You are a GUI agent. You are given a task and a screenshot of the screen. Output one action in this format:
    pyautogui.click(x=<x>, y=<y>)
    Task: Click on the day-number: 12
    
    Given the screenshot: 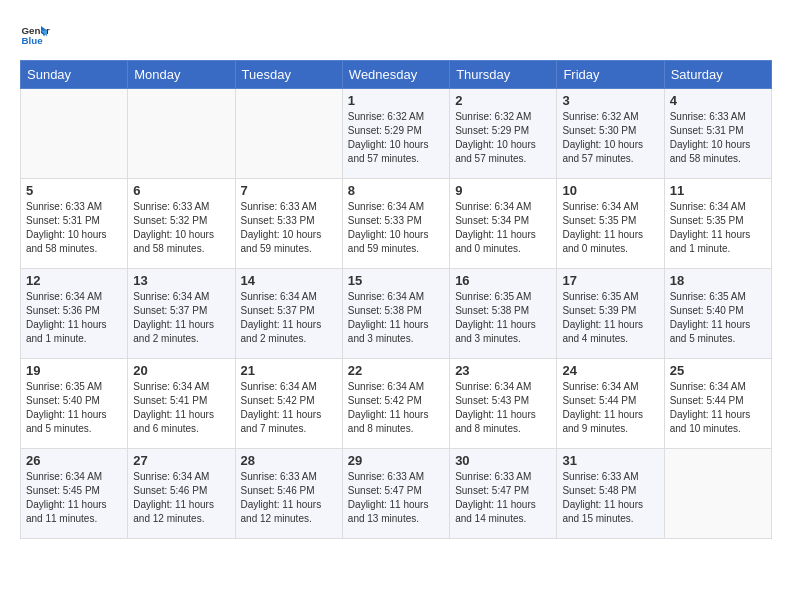 What is the action you would take?
    pyautogui.click(x=74, y=280)
    